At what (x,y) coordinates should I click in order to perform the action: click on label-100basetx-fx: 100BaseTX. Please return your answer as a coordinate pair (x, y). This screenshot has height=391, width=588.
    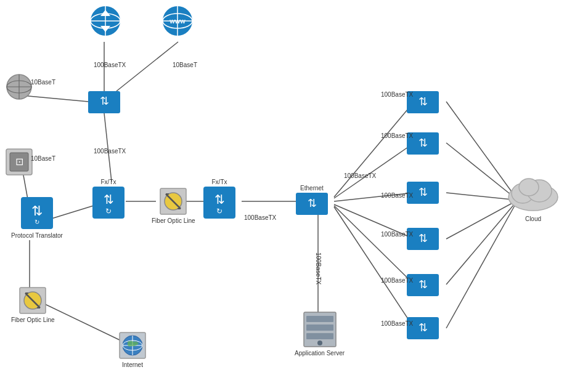
    Looking at the image, I should click on (260, 218).